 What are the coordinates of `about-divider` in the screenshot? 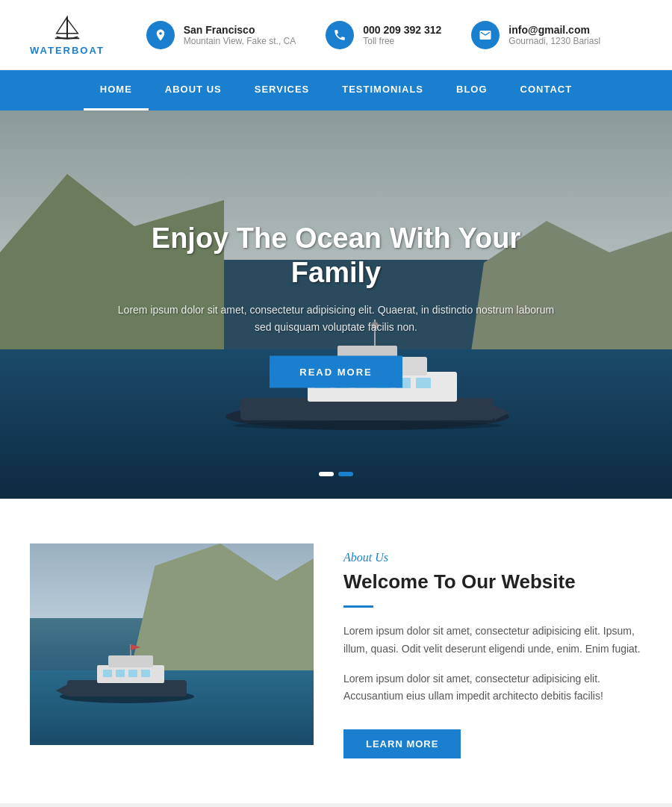 It's located at (358, 606).